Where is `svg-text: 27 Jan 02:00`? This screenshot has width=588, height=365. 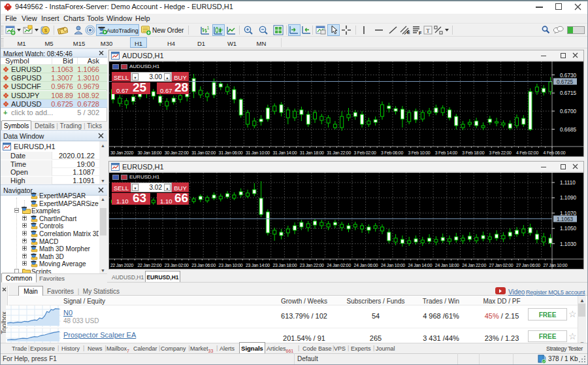
svg-text: 27 Jan 02:00 is located at coordinates (502, 266).